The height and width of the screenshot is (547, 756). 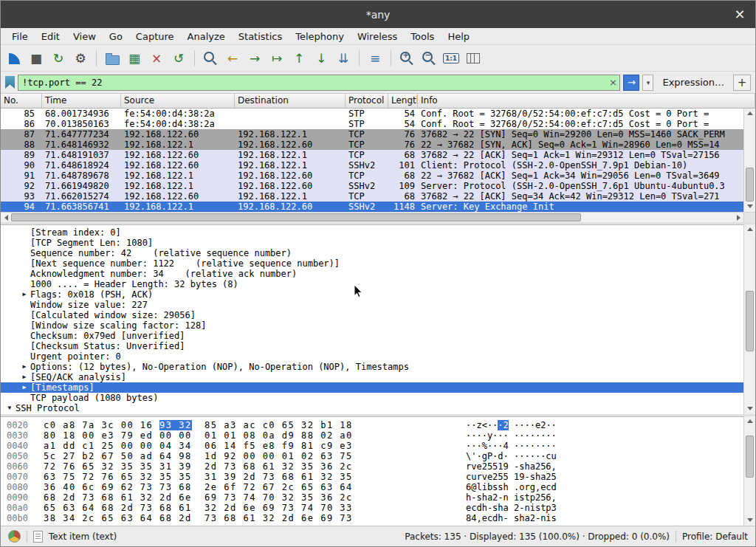 I want to click on detail-line: [Window size scaling factor: 128], so click(x=372, y=326).